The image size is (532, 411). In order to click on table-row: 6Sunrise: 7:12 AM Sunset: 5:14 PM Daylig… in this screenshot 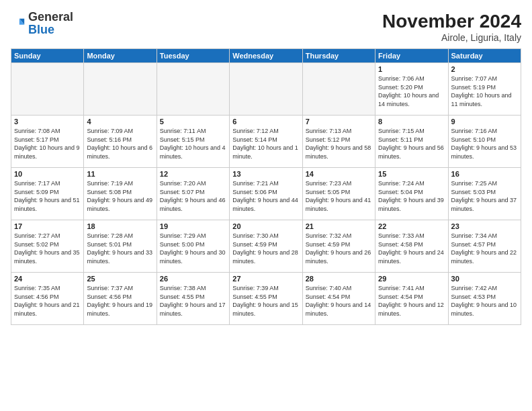, I will do `click(266, 142)`.